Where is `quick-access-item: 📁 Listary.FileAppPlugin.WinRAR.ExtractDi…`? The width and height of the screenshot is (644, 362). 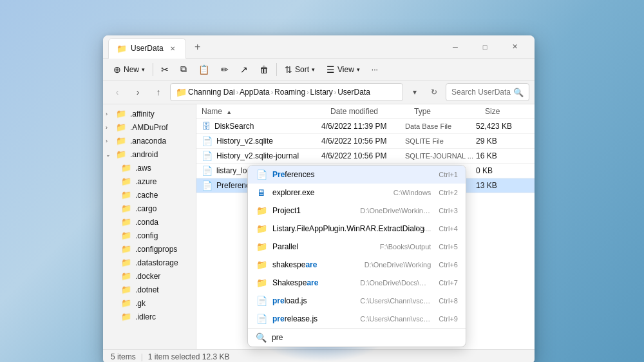
quick-access-item: 📁 Listary.FileAppPlugin.WinRAR.ExtractDi… is located at coordinates (357, 229).